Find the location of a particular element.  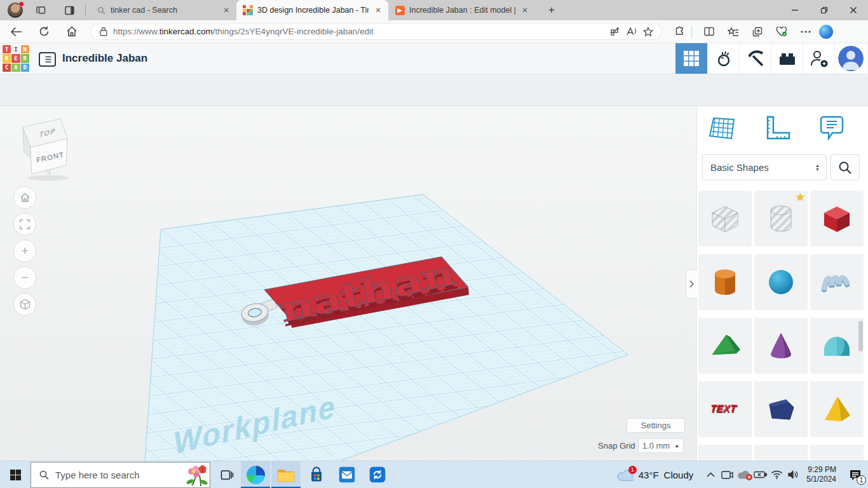

perspective-toggle-button is located at coordinates (25, 304).